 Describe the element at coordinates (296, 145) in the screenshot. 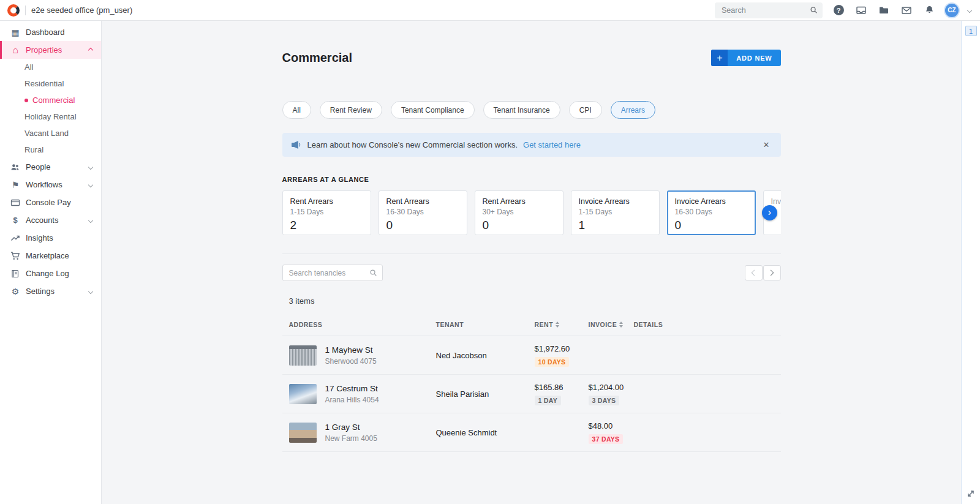

I see `megaphone-icon` at that location.